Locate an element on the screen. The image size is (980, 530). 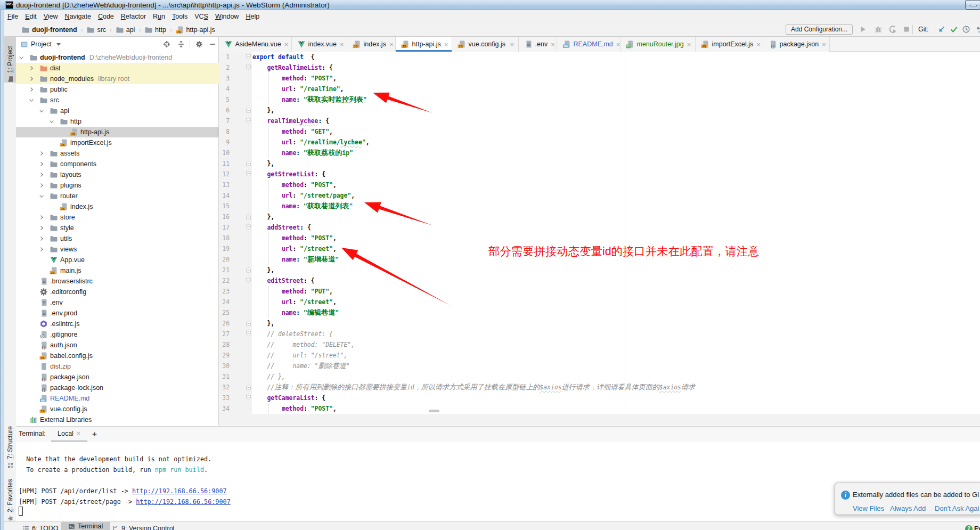
menu-edit: Edit is located at coordinates (31, 17).